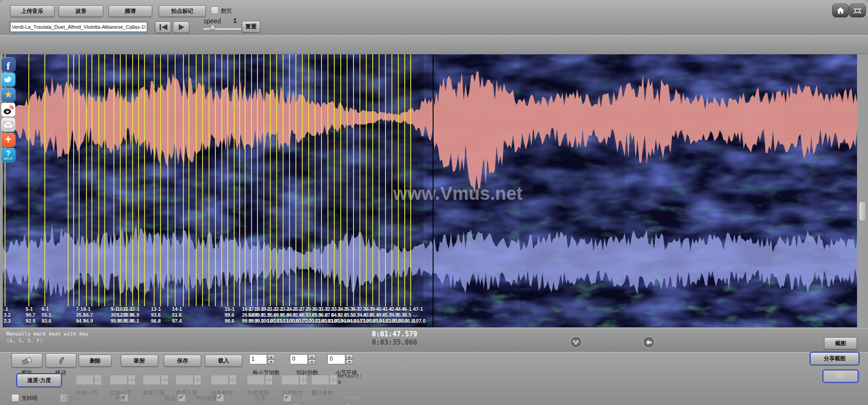 Image resolution: width=868 pixels, height=405 pixels. Describe the element at coordinates (299, 359) in the screenshot. I see `pickup-beats-value: 0` at that location.